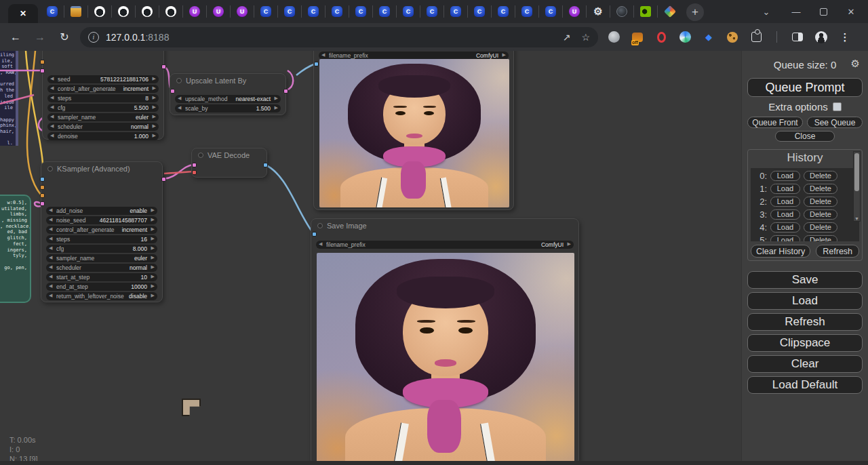  Describe the element at coordinates (40, 37) in the screenshot. I see `forward-button: →` at that location.